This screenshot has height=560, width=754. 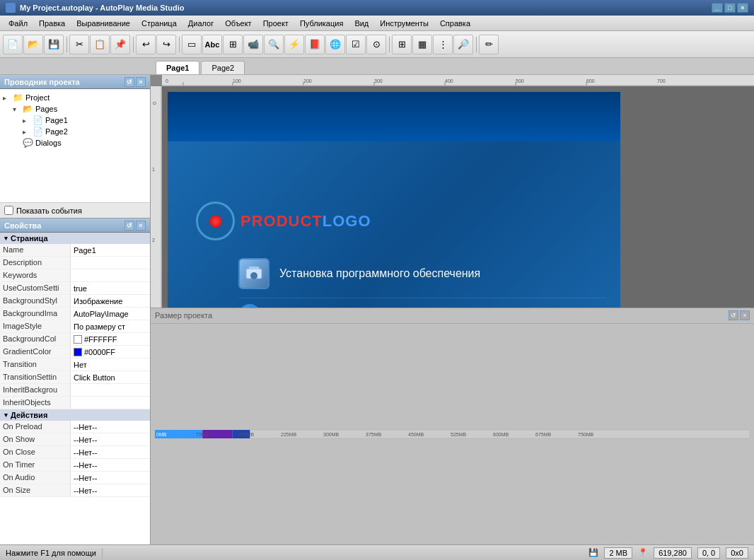 What do you see at coordinates (161, 434) in the screenshot?
I see `svg-text: 0MB` at bounding box center [161, 434].